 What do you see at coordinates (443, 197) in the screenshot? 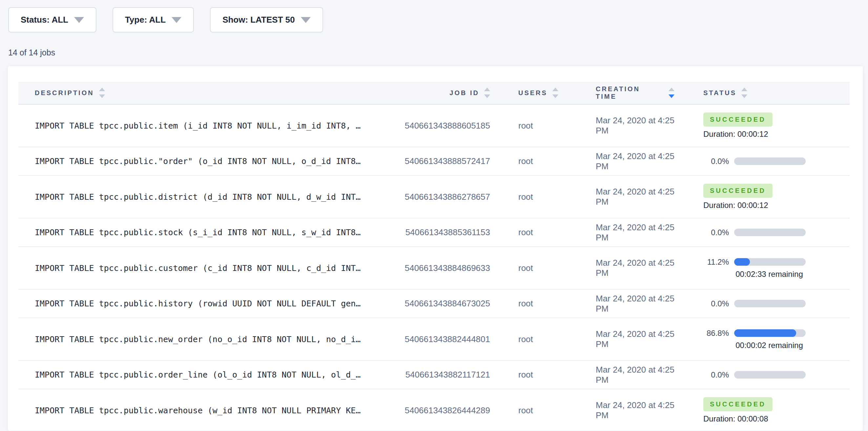
I see `job-id: 540661343886278657` at bounding box center [443, 197].